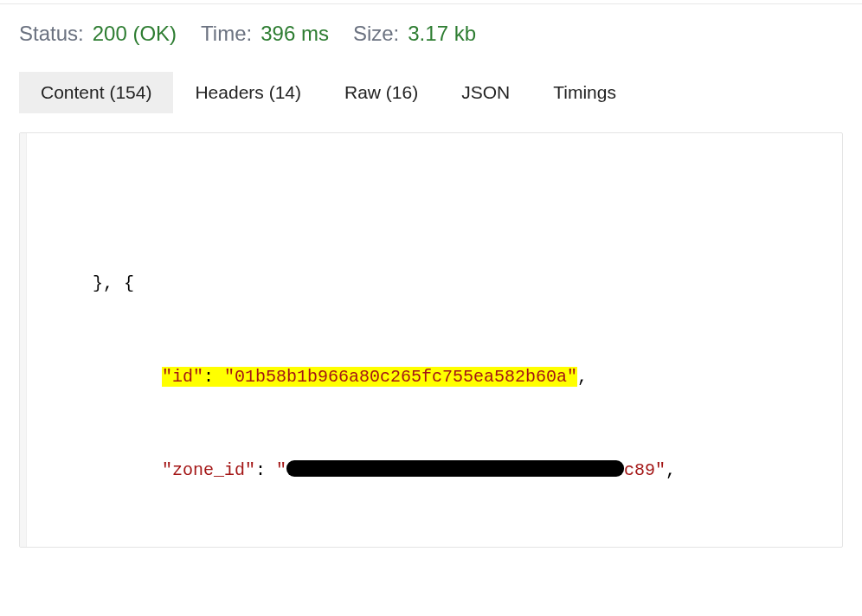 Image resolution: width=862 pixels, height=616 pixels. Describe the element at coordinates (441, 34) in the screenshot. I see `size-value: 3.17 kb` at that location.